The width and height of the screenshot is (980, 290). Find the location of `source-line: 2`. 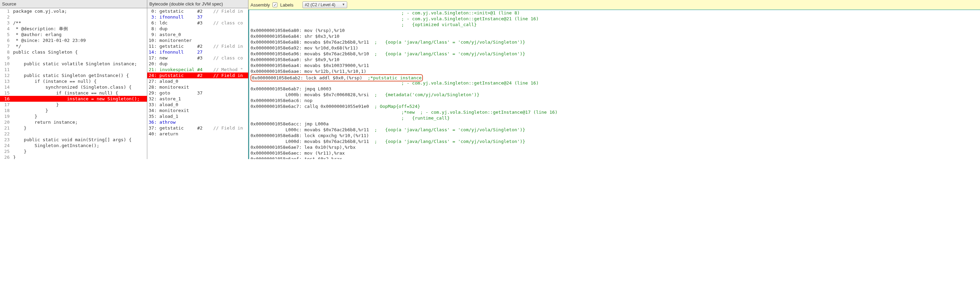

source-line: 2 is located at coordinates (73, 17).